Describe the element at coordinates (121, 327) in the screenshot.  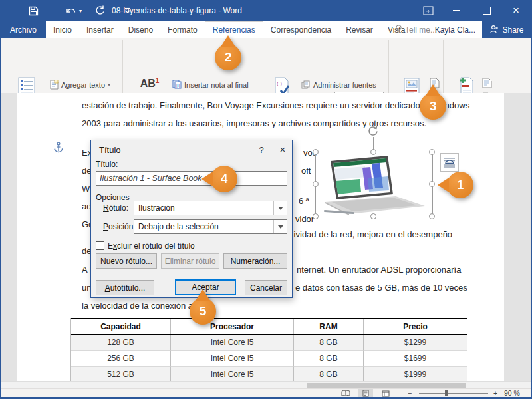
I see `table-header: Capacidad` at that location.